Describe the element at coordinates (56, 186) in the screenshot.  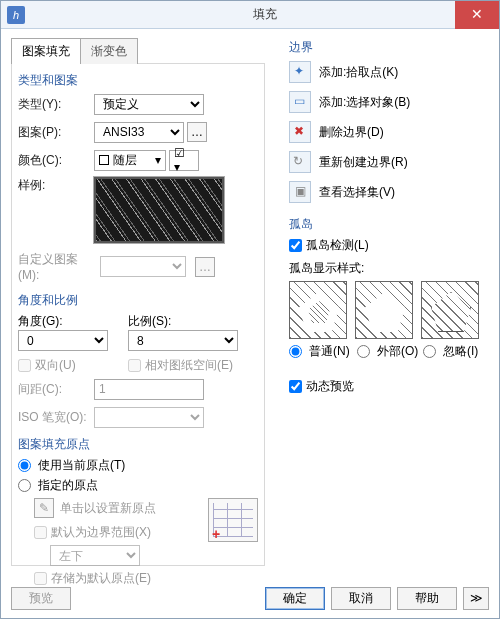
I see `sample-label: 样例:` at that location.